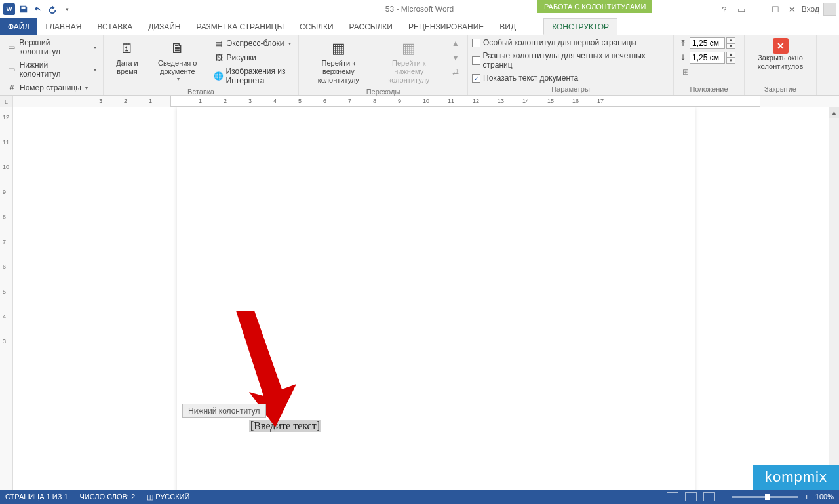 This screenshot has width=839, height=504. Describe the element at coordinates (456, 58) in the screenshot. I see `nav-next-button: ▼` at that location.